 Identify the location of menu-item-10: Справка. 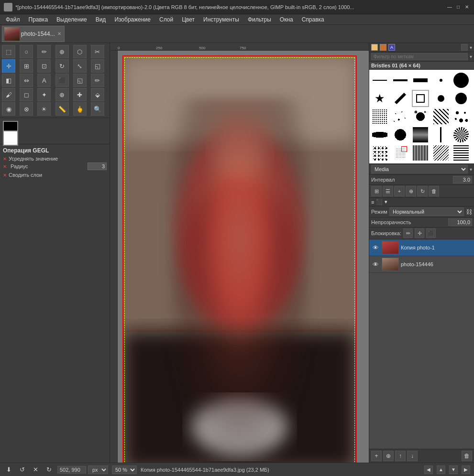
(313, 20).